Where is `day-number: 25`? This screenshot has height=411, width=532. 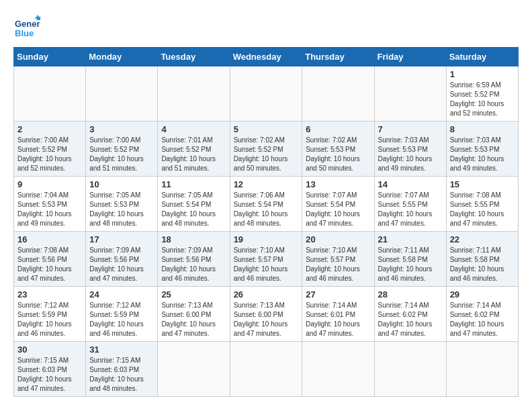 day-number: 25 is located at coordinates (193, 294).